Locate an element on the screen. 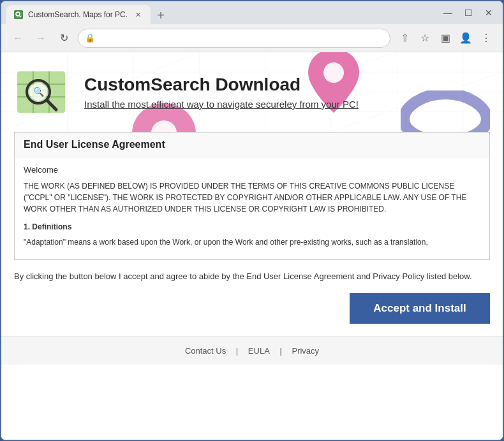 The width and height of the screenshot is (504, 441). close-button: ✕ is located at coordinates (489, 13).